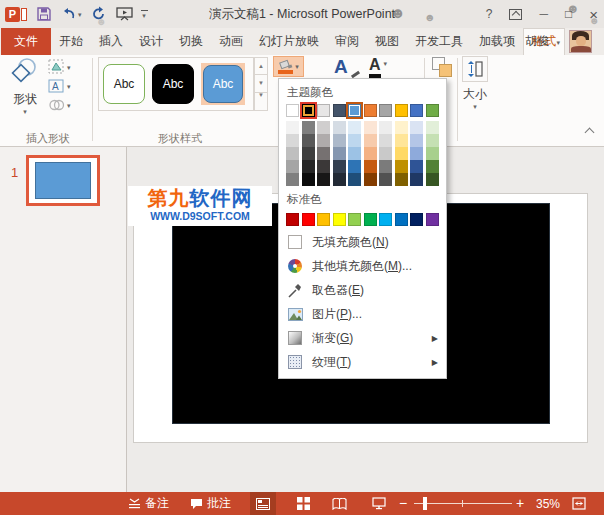 Image resolution: width=604 pixels, height=515 pixels. Describe the element at coordinates (308, 110) in the screenshot. I see `theme-color-swatch-2-hovered` at that location.